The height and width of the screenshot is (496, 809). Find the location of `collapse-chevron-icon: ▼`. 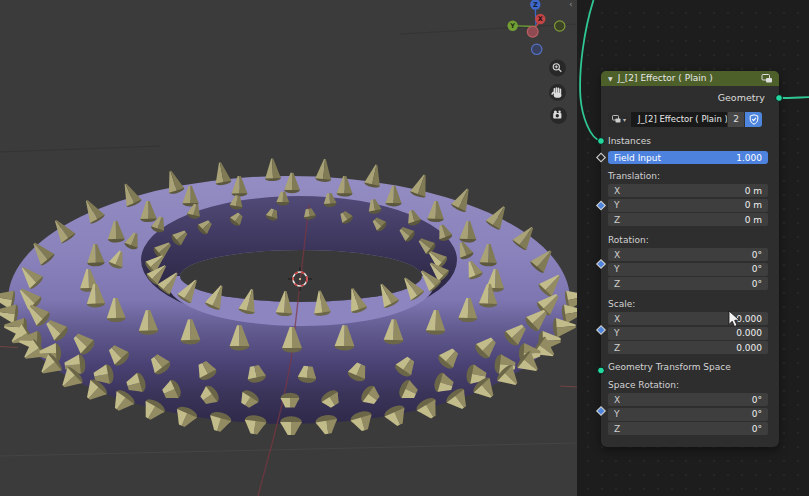

collapse-chevron-icon: ▼ is located at coordinates (610, 78).